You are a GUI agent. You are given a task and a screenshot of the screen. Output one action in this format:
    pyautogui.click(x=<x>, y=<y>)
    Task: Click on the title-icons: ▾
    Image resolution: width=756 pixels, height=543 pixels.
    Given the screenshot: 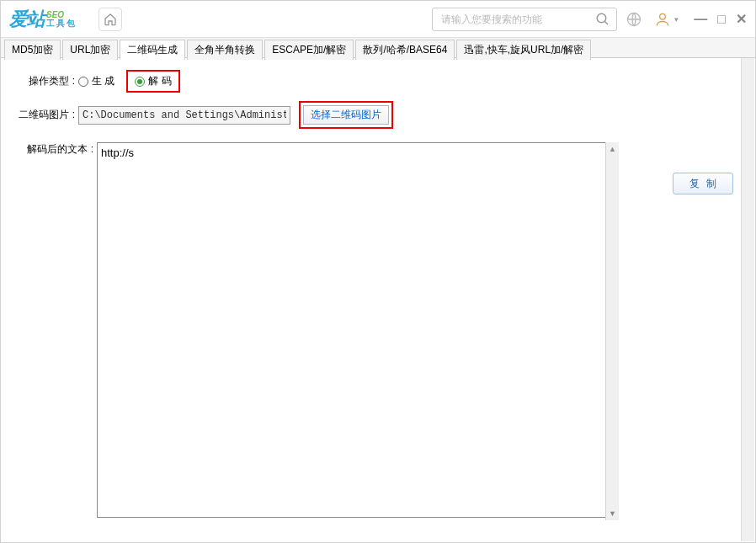 What is the action you would take?
    pyautogui.click(x=652, y=19)
    